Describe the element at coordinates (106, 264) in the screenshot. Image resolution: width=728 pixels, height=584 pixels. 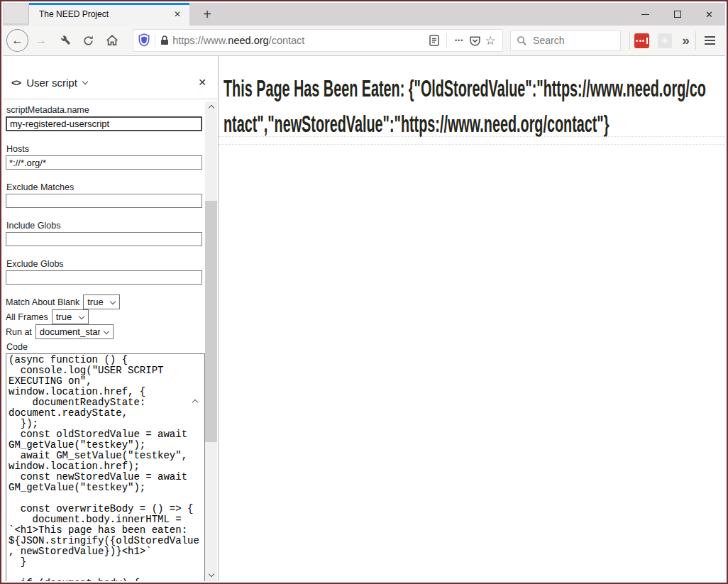
I see `field-label-exclude-globs: Exclude Globs` at that location.